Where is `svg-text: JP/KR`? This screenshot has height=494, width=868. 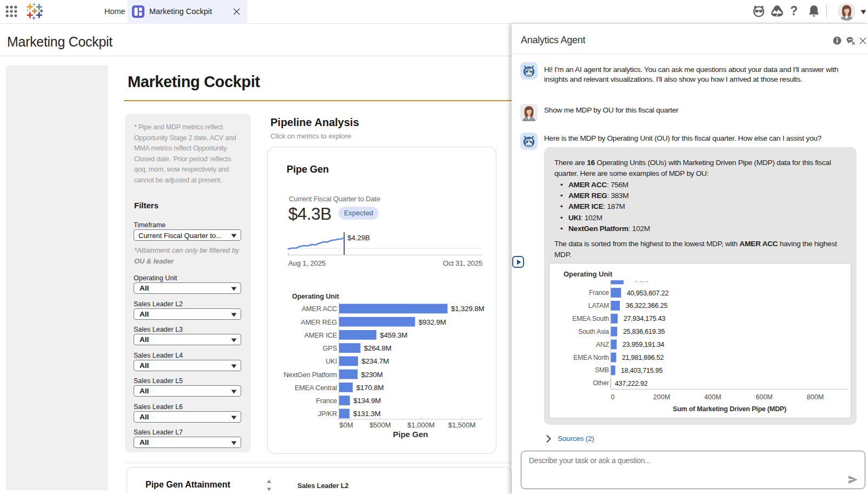
svg-text: JP/KR is located at coordinates (328, 413).